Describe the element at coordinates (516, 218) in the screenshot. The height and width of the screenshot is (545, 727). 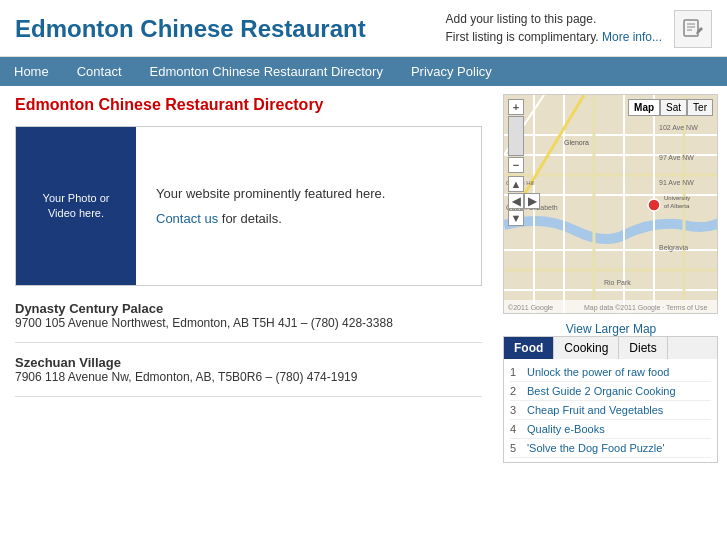
I see `map-pan-down: ▼` at that location.